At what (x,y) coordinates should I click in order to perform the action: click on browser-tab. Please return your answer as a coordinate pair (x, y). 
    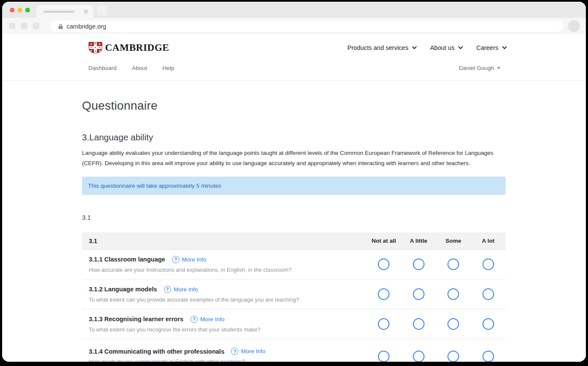
    Looking at the image, I should click on (65, 12).